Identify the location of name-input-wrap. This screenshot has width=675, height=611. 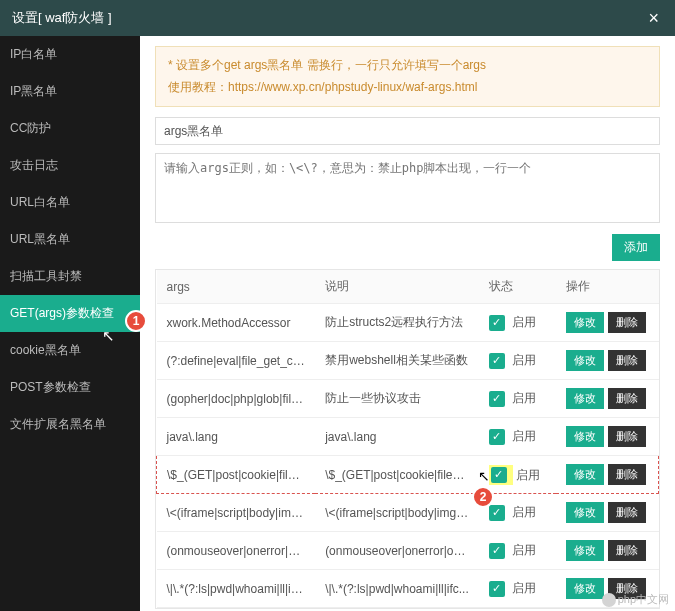
(408, 131).